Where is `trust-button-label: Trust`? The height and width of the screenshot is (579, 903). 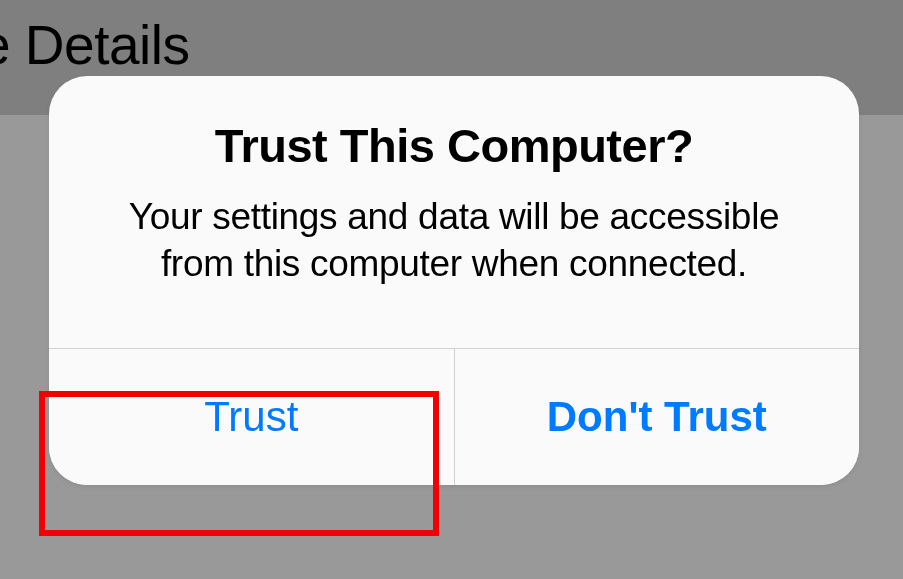
trust-button-label: Trust is located at coordinates (251, 417).